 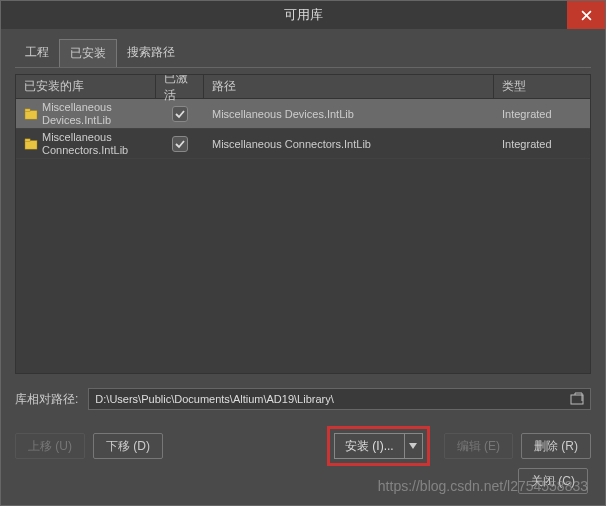 I want to click on delete-button: 删除 (R), so click(x=556, y=446).